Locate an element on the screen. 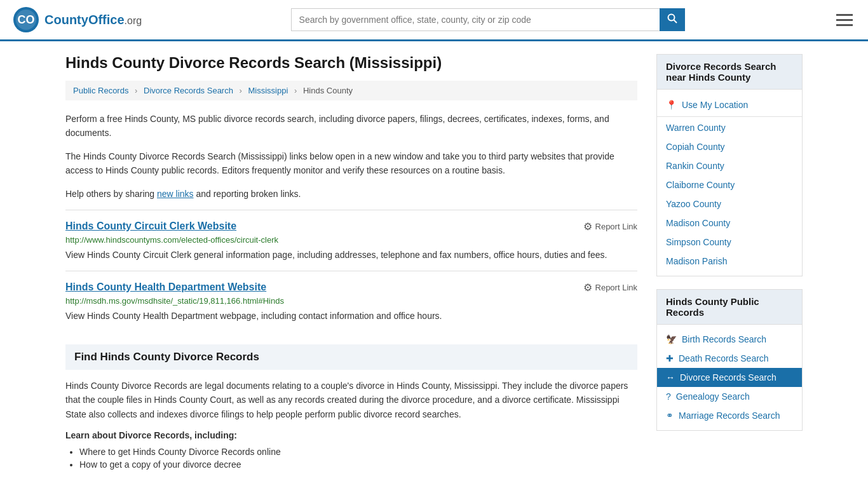 The width and height of the screenshot is (868, 488). sidebar-genealogy-search: ? Genealogy Search is located at coordinates (729, 396).